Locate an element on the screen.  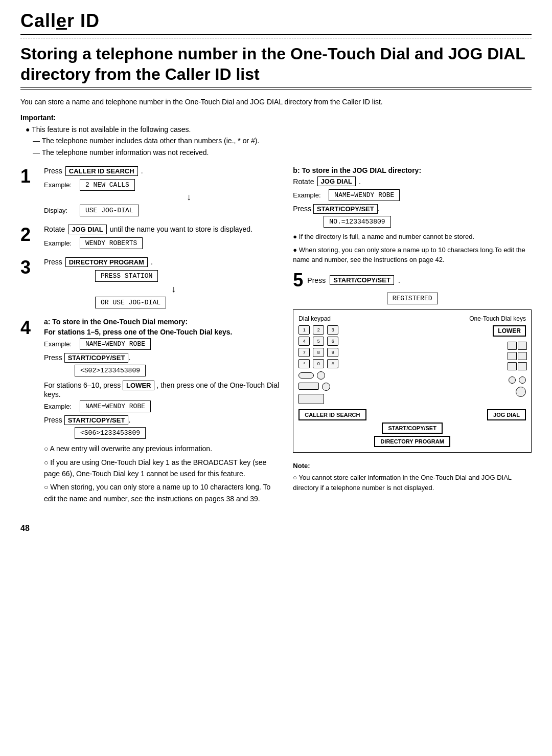
important-section: Important: ● This feature is not availab… is located at coordinates (276, 136).